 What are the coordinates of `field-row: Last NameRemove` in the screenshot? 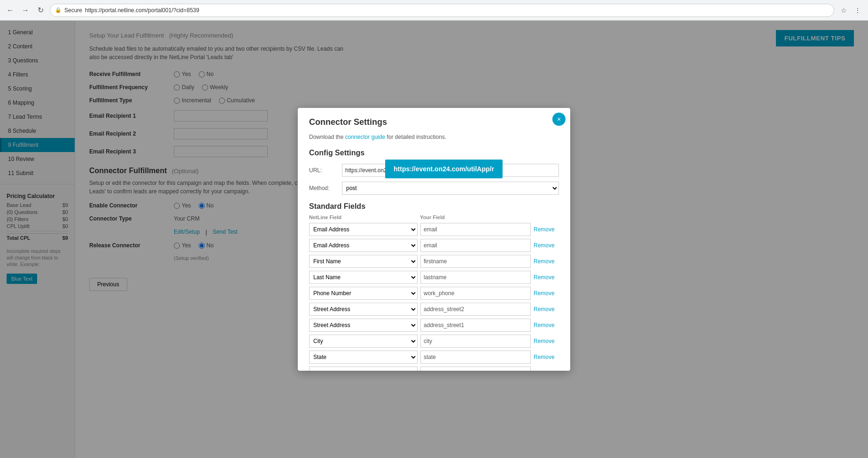 It's located at (434, 277).